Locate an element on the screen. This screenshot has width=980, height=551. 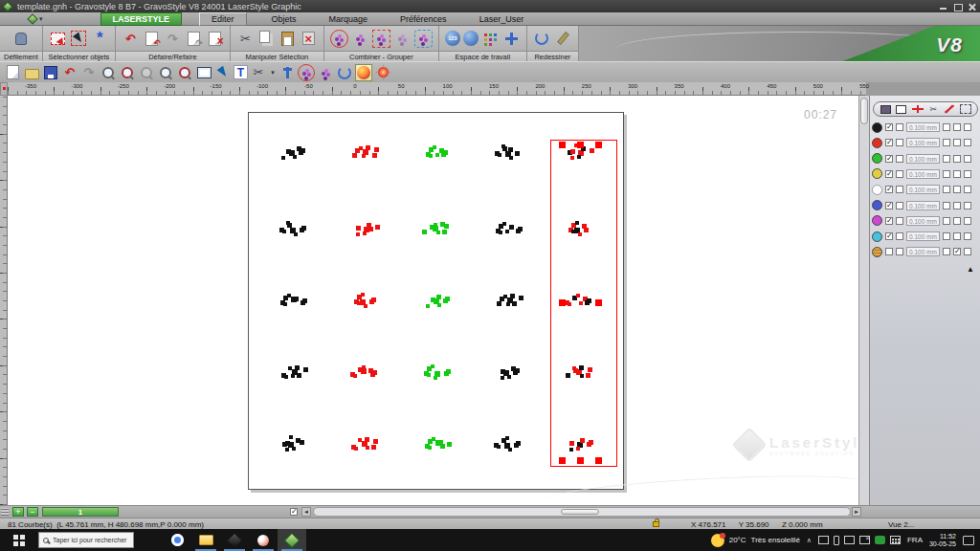
menu-laserstyle: LASERSTYLE is located at coordinates (142, 19).